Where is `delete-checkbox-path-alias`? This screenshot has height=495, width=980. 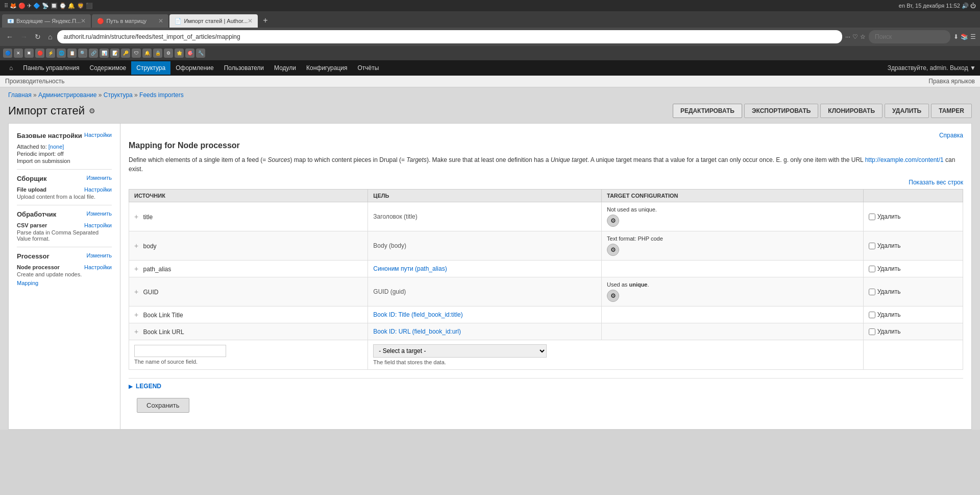 delete-checkbox-path-alias is located at coordinates (872, 269).